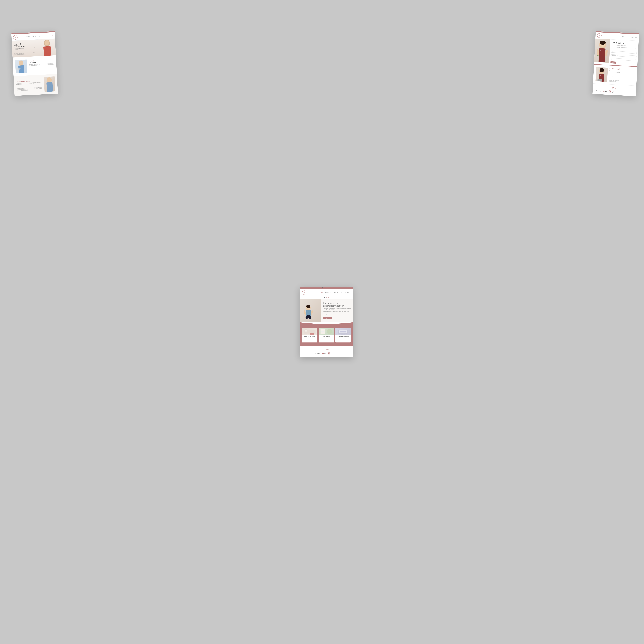 The width and height of the screenshot is (644, 644). What do you see at coordinates (616, 64) in the screenshot?
I see `right-browser-window: Va HOME LET'S WORK TOGETHER` at bounding box center [616, 64].